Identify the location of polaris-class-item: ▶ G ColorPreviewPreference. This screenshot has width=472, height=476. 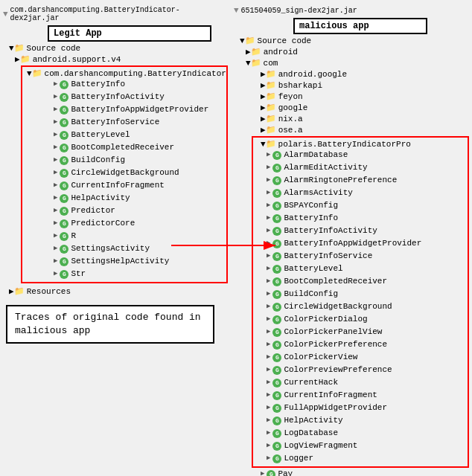
(360, 370).